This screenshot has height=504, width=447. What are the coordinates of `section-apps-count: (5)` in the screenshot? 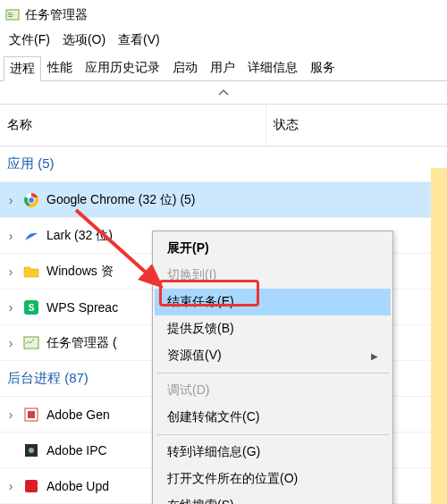 It's located at (46, 163).